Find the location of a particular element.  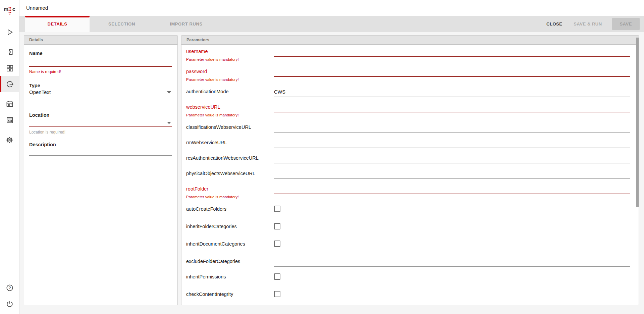

parameter-input: CWS is located at coordinates (452, 92).